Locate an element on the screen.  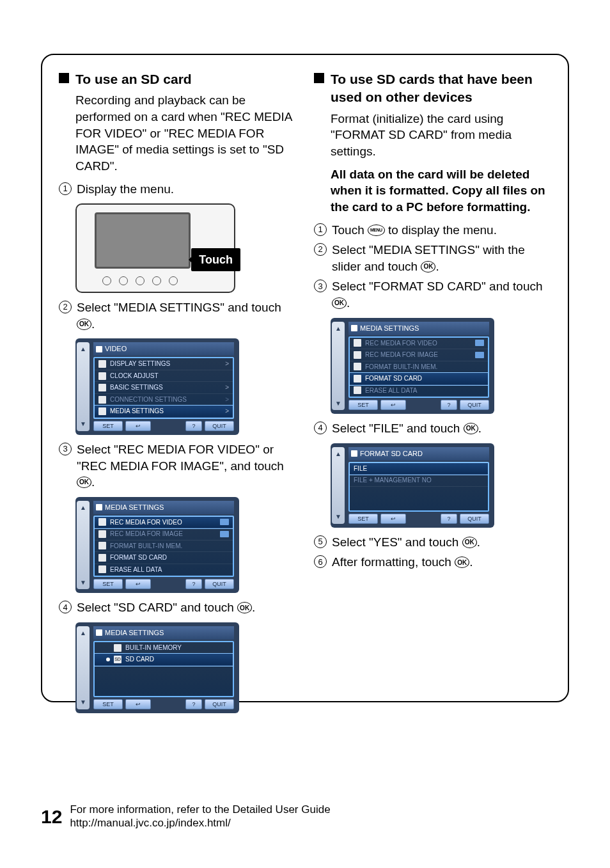
menu-item: BUILT-IN MEMORY is located at coordinates (164, 649).